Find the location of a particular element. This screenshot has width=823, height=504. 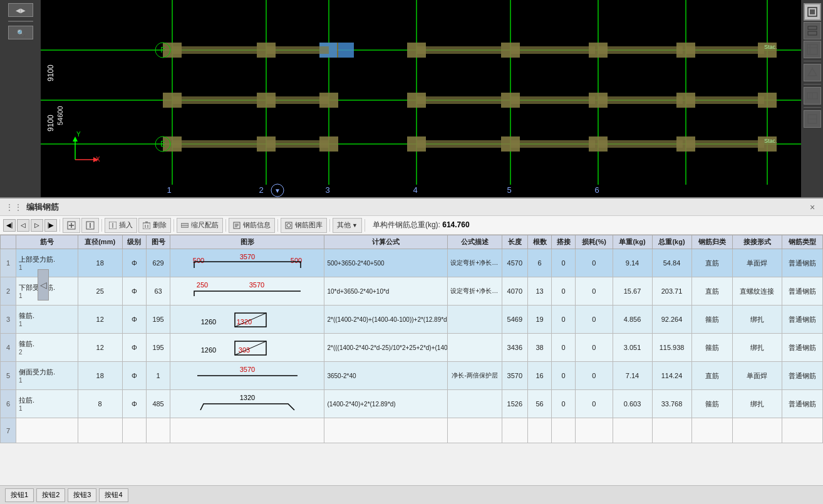

cell-total-weight: 114.24 is located at coordinates (671, 376).